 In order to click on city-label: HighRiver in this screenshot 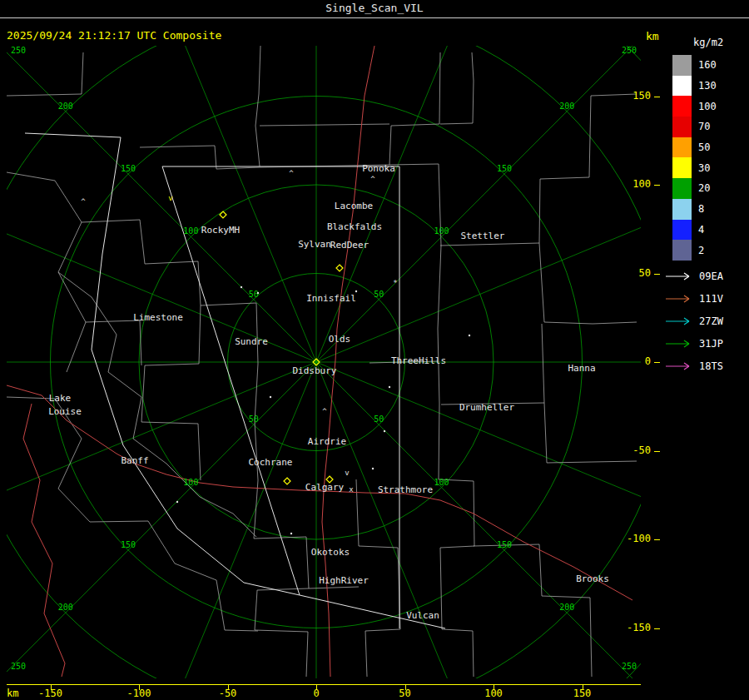, I will do `click(344, 581)`.